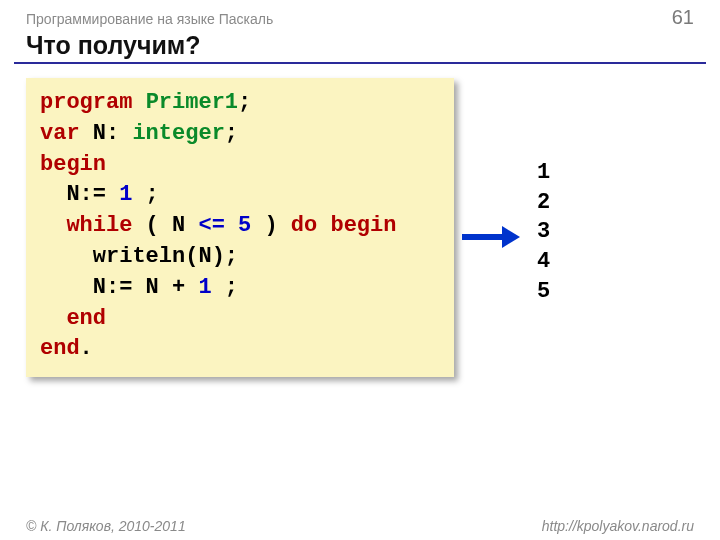 The height and width of the screenshot is (540, 720). What do you see at coordinates (240, 196) in the screenshot?
I see `code-line: N:= 1 ;` at bounding box center [240, 196].